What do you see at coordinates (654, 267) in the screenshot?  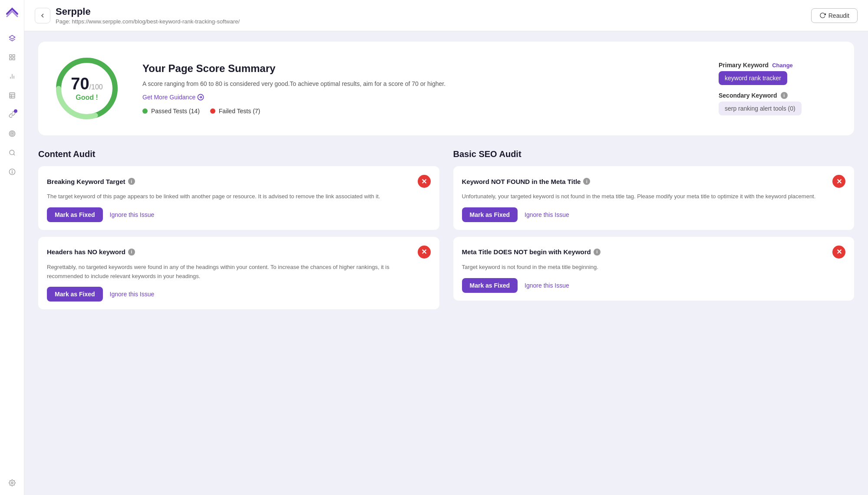 I see `seo-issue-desc-1: Target keyword is not found in the meta …` at bounding box center [654, 267].